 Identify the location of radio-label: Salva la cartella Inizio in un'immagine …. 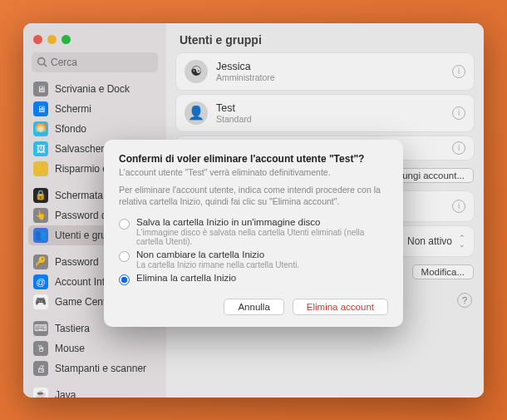
(263, 222).